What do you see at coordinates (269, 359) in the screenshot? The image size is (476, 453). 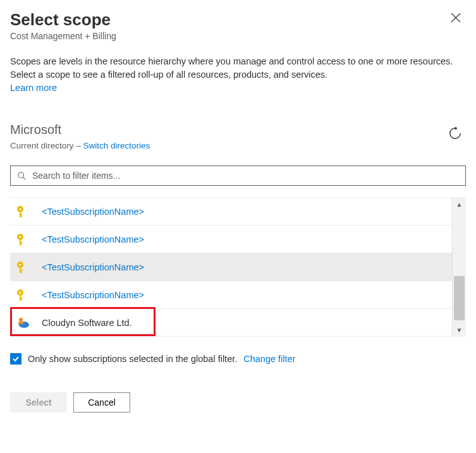 I see `change-filter-link: Change filter` at bounding box center [269, 359].